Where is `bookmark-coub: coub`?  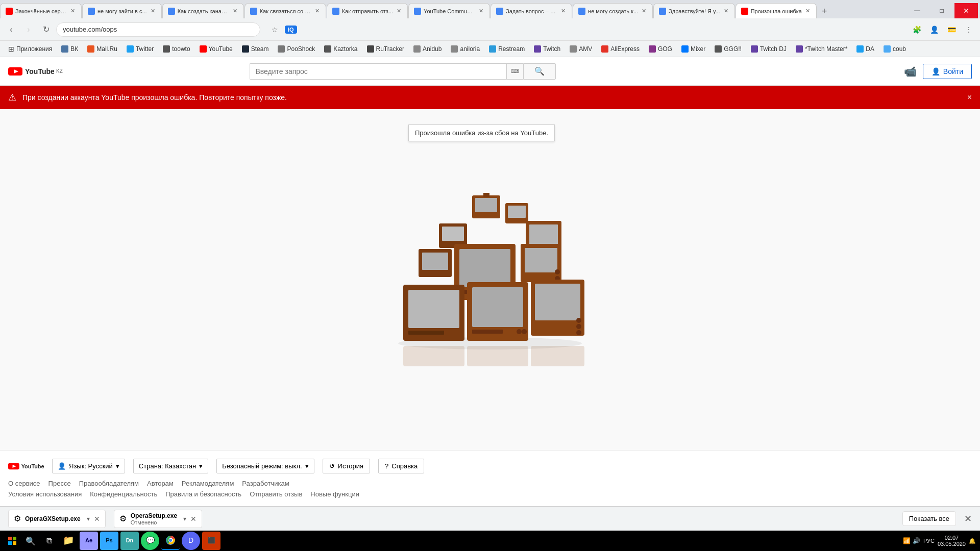
bookmark-coub: coub is located at coordinates (895, 49).